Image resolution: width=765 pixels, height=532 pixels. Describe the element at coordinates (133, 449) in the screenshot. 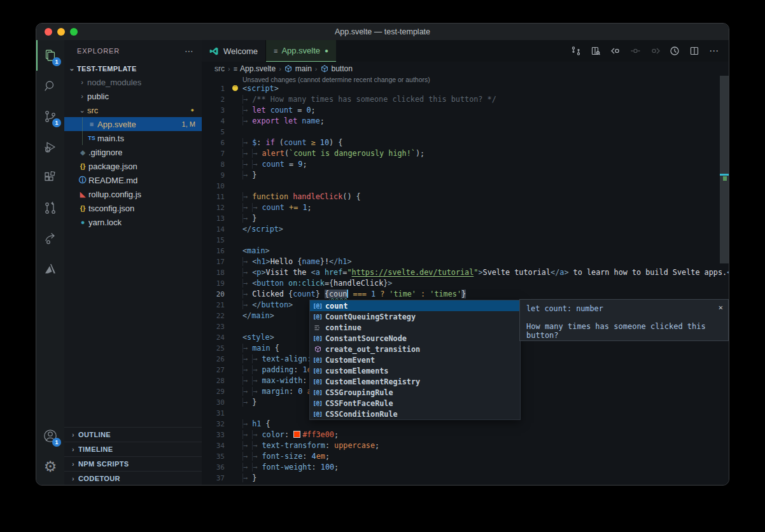

I see `sidebar-panel-timeline: ›TIMELINE` at that location.